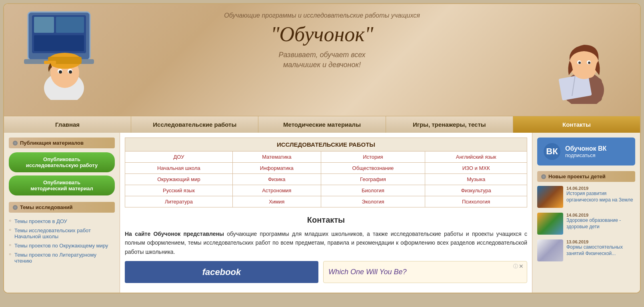  What do you see at coordinates (601, 188) in the screenshot?
I see `project-date-0: 14.06.2019` at bounding box center [601, 188].